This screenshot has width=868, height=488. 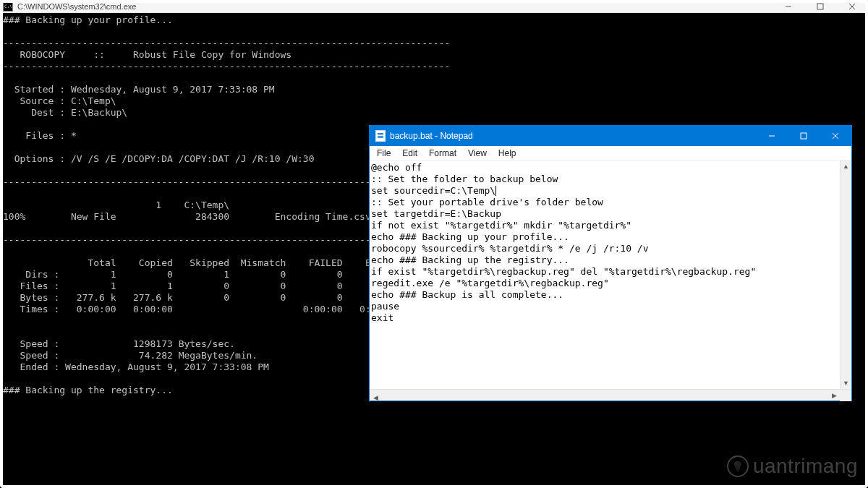 I want to click on menu-help: Help, so click(x=508, y=153).